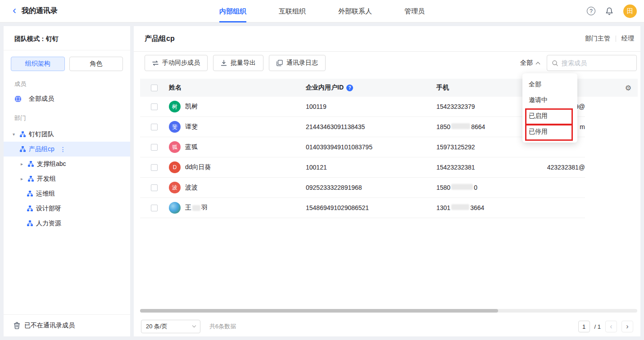 The height and width of the screenshot is (340, 644). I want to click on filter-option: 全部, so click(550, 85).